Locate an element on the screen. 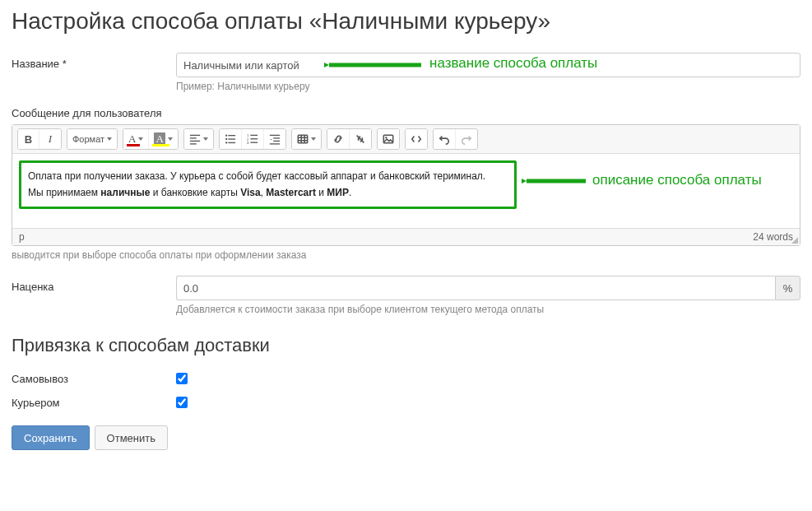  table-button is located at coordinates (306, 139).